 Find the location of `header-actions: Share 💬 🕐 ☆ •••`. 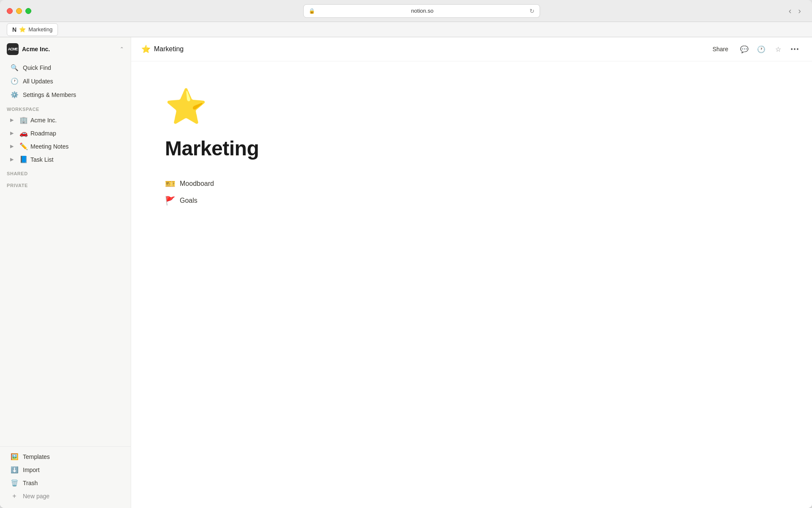

header-actions: Share 💬 🕐 ☆ ••• is located at coordinates (754, 49).